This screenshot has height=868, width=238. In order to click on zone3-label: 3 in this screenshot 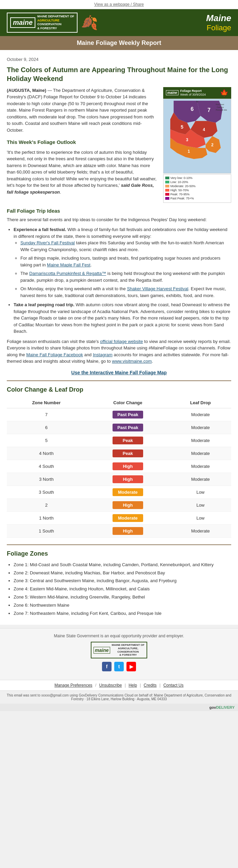, I will do `click(187, 140)`.